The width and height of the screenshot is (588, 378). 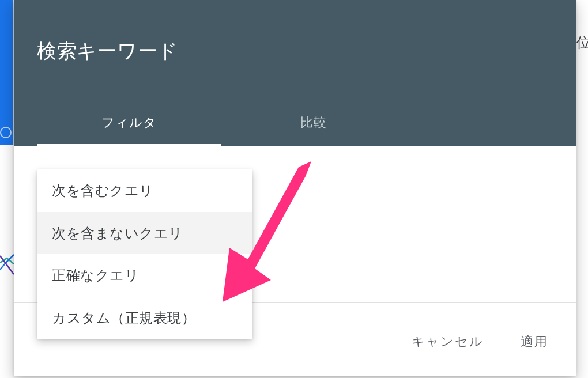 I want to click on bg-sidebar-fragment, so click(x=6, y=73).